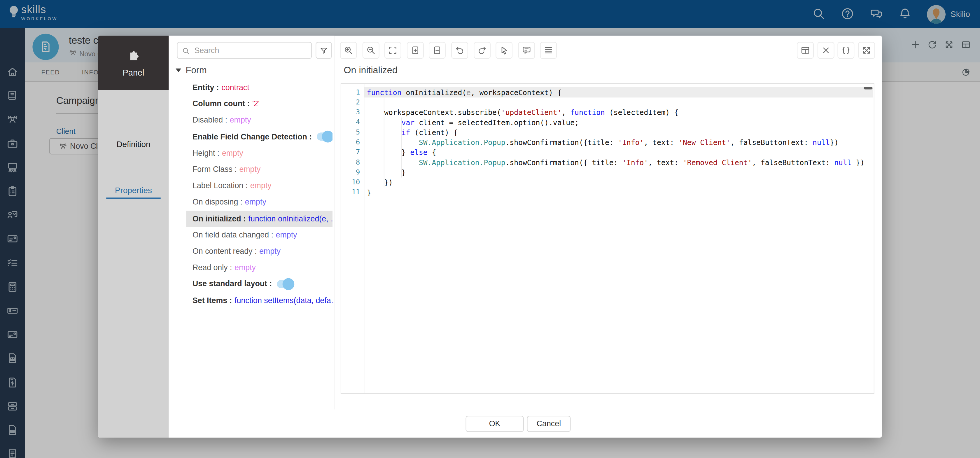  Describe the element at coordinates (212, 268) in the screenshot. I see `property-label: Read only :` at that location.